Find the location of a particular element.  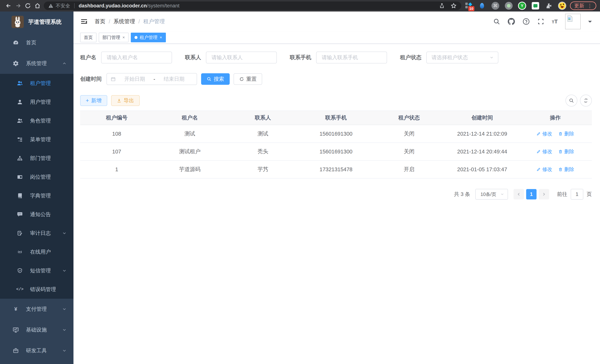

hamburger-icon is located at coordinates (84, 21).